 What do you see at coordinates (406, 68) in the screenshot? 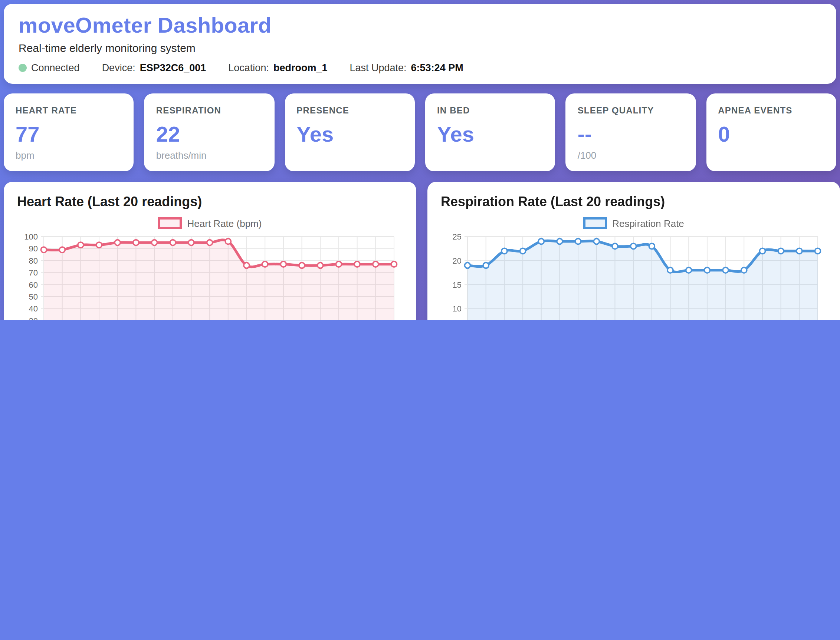
I see `last-update-info: Last Update: 6:53:24 PM` at bounding box center [406, 68].